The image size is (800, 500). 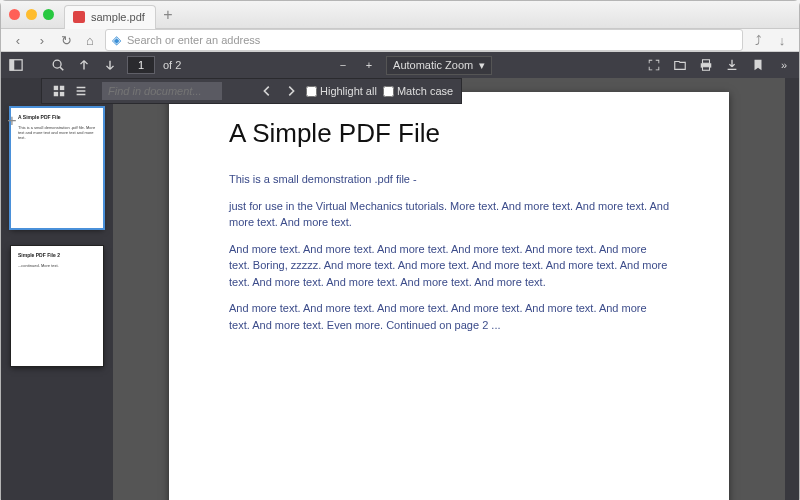 I want to click on thumbnails-view-button, so click(x=59, y=91).